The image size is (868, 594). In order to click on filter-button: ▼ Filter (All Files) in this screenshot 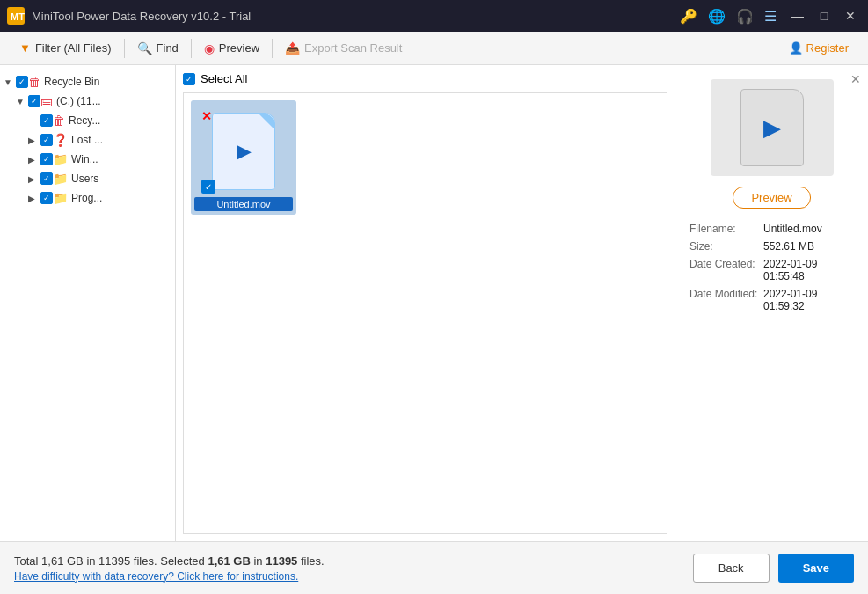, I will do `click(65, 48)`.